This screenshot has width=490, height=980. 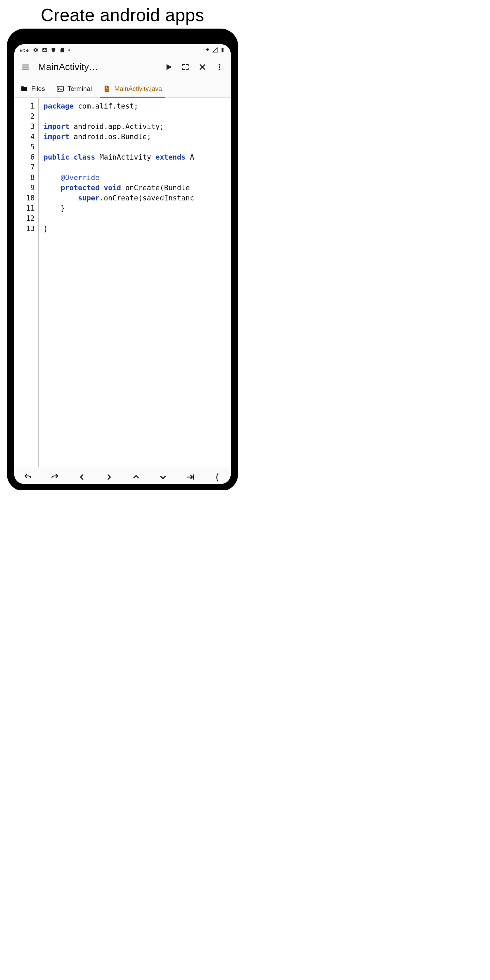 What do you see at coordinates (25, 67) in the screenshot?
I see `menu-button` at bounding box center [25, 67].